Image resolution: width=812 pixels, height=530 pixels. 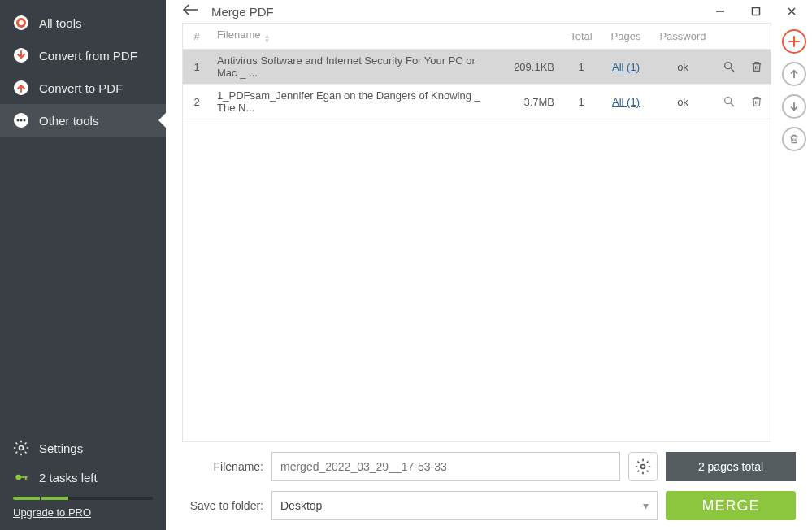 I want to click on back-button, so click(x=194, y=11).